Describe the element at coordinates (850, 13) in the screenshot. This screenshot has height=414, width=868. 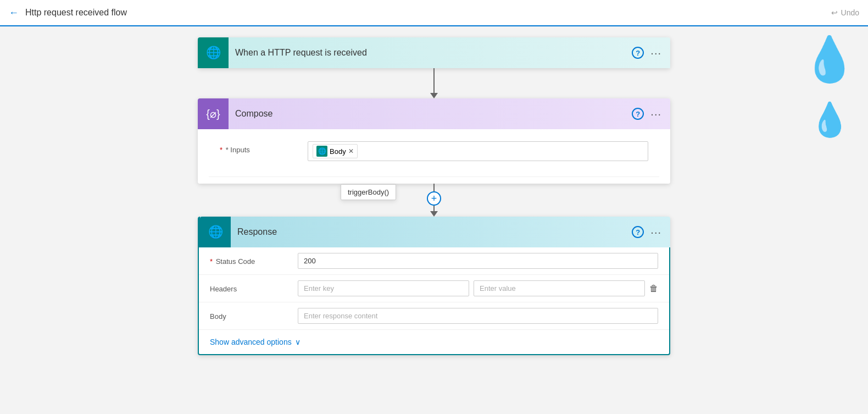
I see `undo-label: Undo` at that location.